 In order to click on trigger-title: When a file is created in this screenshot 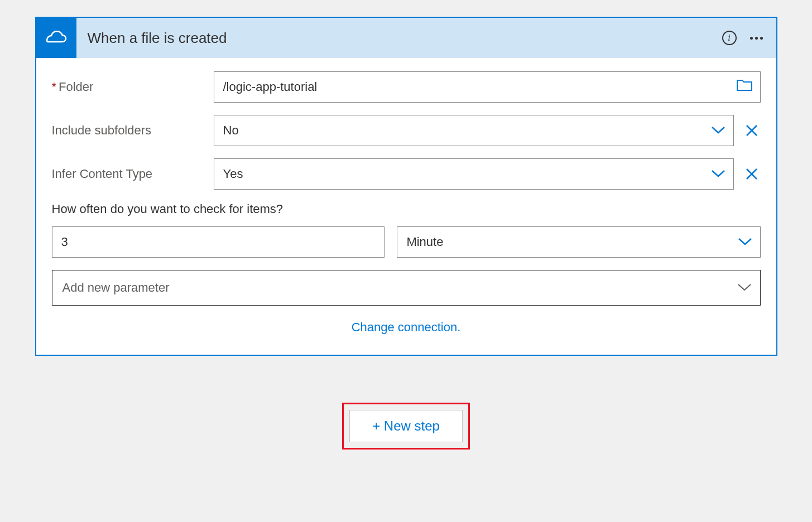, I will do `click(400, 38)`.